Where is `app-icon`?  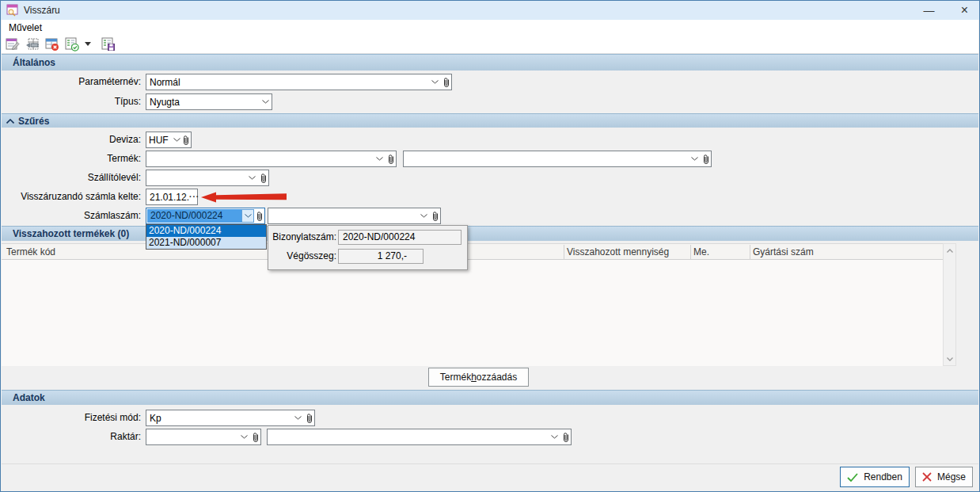
app-icon is located at coordinates (13, 10).